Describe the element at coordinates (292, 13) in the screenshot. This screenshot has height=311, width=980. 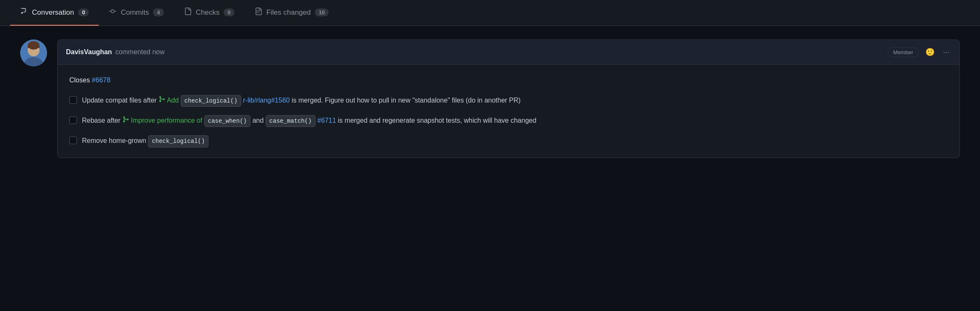
I see `tab-files-changed: Files changed 10` at that location.